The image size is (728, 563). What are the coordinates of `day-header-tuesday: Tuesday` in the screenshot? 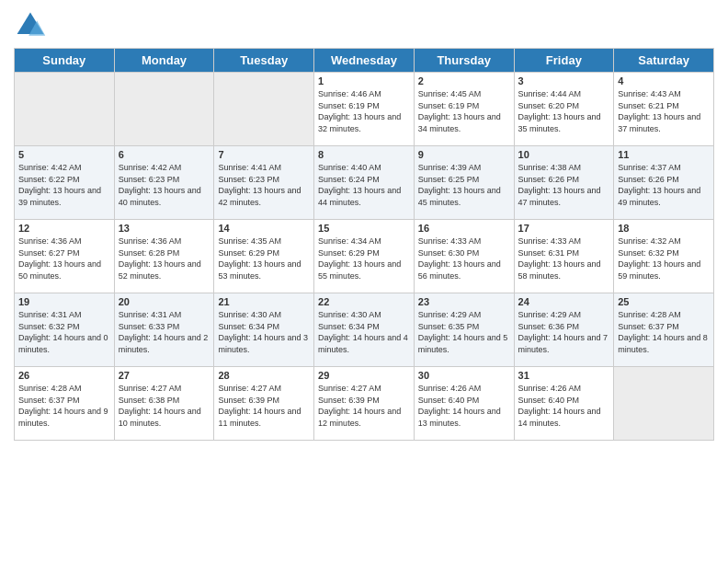 It's located at (265, 61).